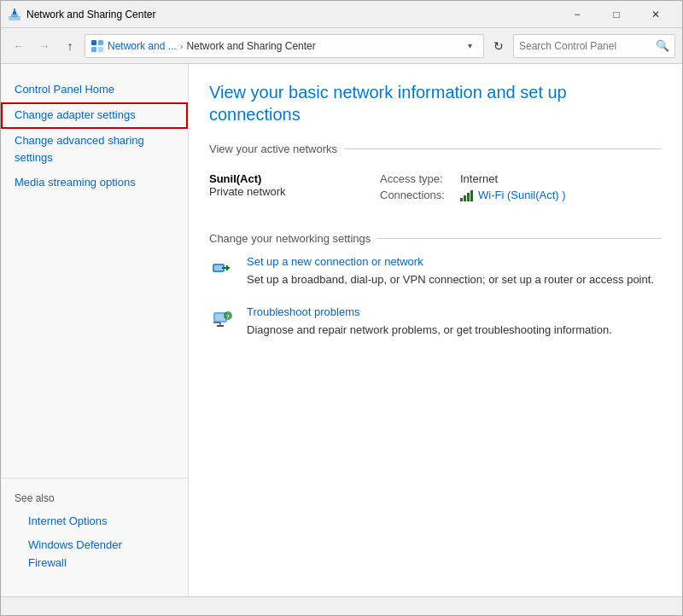  I want to click on troubleshoot-link: Troubleshoot problems, so click(429, 312).